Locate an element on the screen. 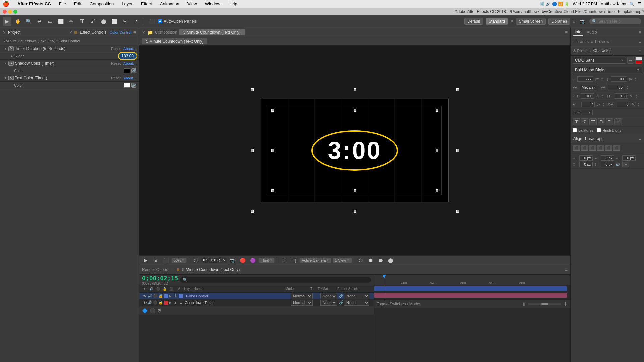 The height and width of the screenshot is (362, 644). tool-eraser: ⬜ is located at coordinates (114, 21).